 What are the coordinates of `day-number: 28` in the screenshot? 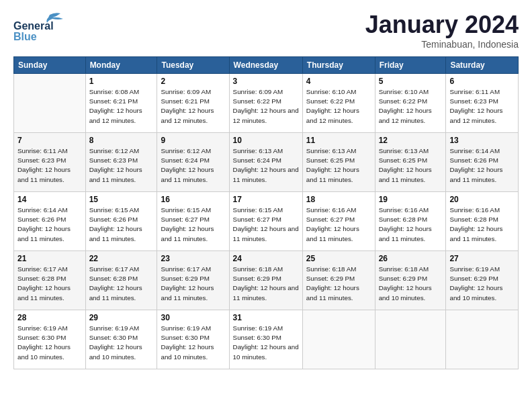 It's located at (50, 318).